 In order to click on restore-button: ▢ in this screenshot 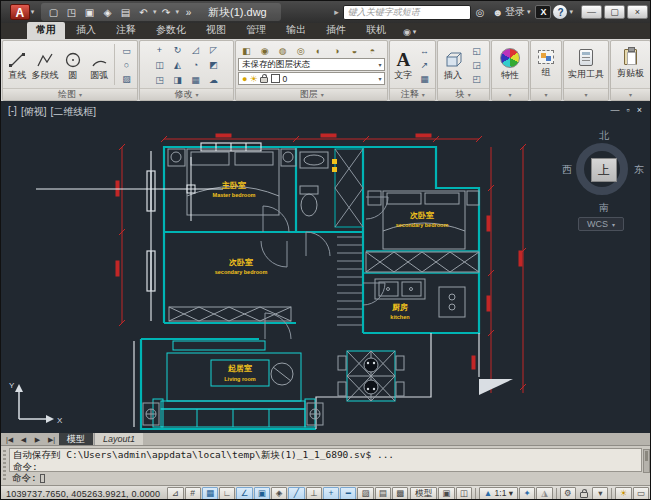, I will do `click(614, 12)`.